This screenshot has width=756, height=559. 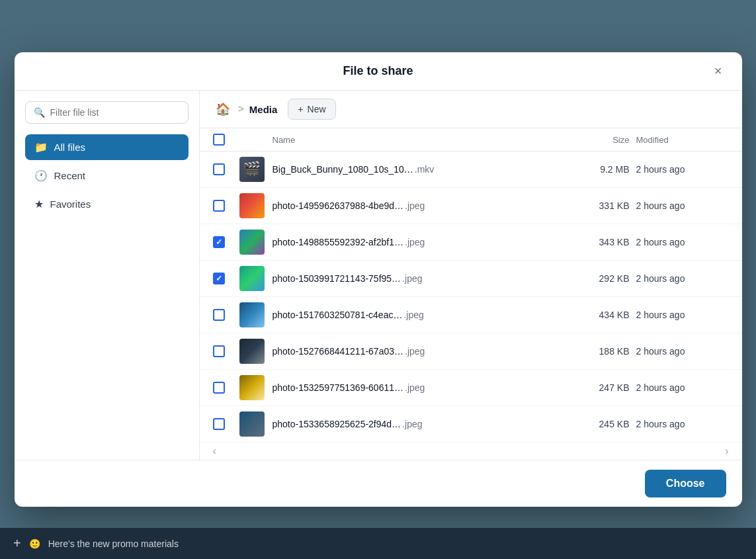 I want to click on file-modified-4: 2 hours ago, so click(x=683, y=279).